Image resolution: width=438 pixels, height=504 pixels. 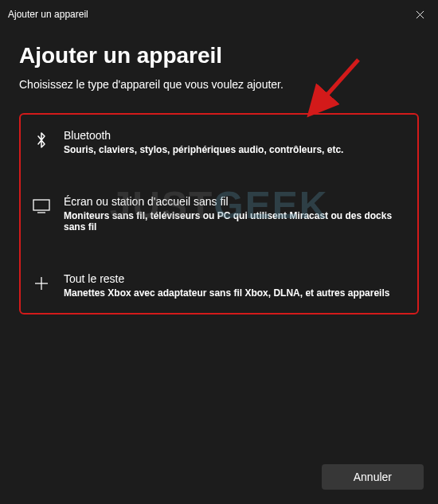 What do you see at coordinates (420, 14) in the screenshot?
I see `close-icon` at bounding box center [420, 14].